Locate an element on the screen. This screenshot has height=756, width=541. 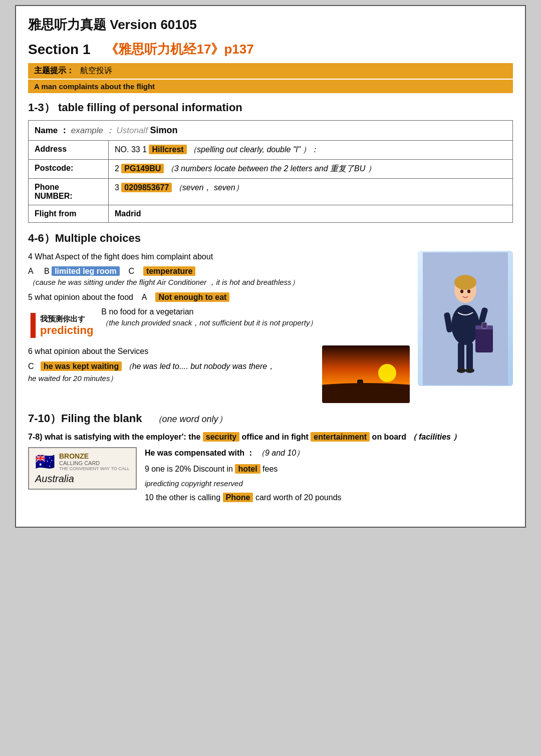
phone-suffix: （seven， seven） is located at coordinates (209, 187).